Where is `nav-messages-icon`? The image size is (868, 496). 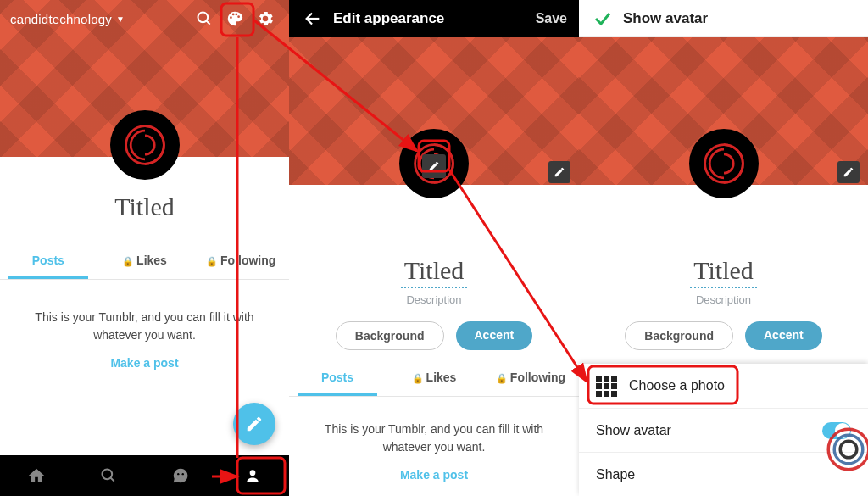
nav-messages-icon is located at coordinates (181, 476).